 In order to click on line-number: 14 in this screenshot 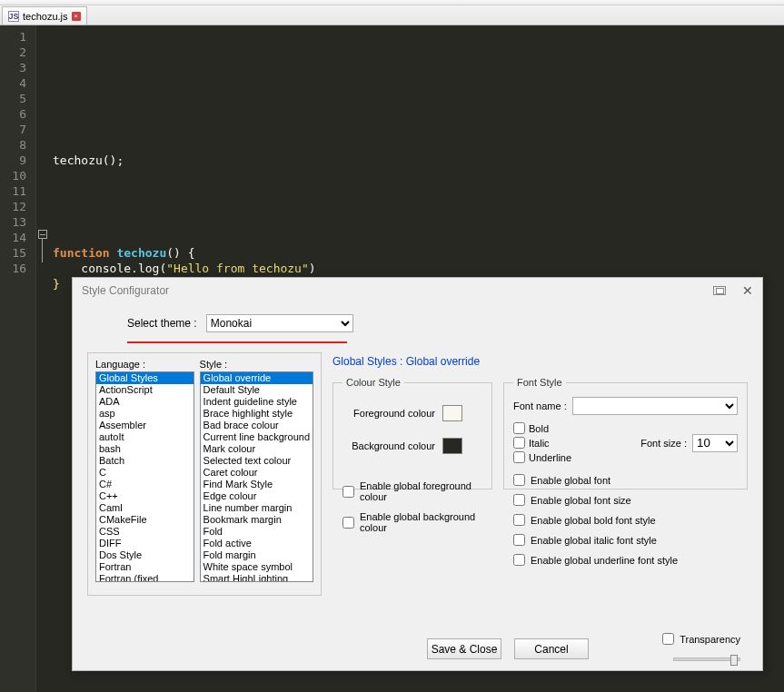, I will do `click(13, 238)`.